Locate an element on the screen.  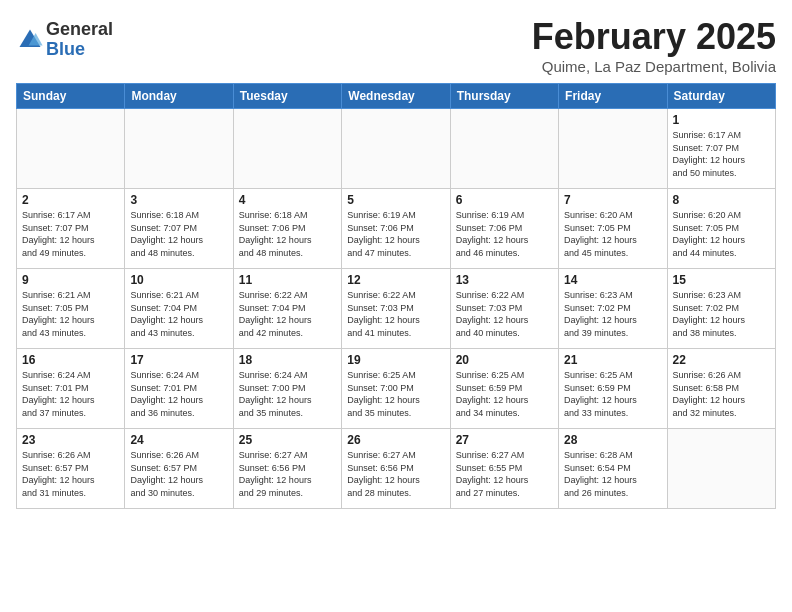
location-title: Quime, La Paz Department, Bolivia is located at coordinates (654, 66).